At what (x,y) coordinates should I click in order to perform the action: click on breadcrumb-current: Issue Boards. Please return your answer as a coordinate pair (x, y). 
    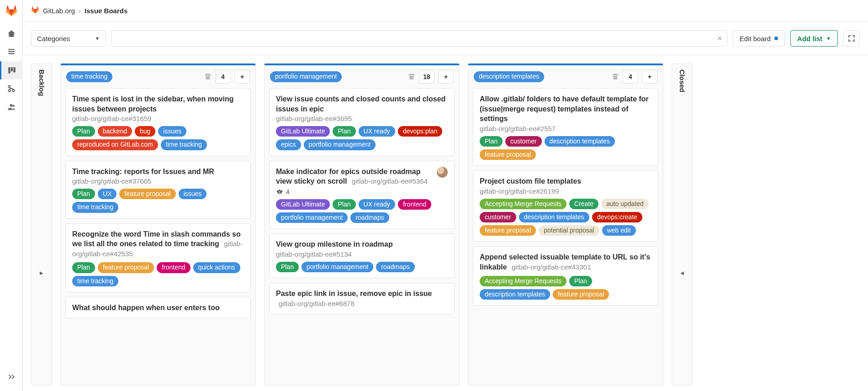
    Looking at the image, I should click on (106, 11).